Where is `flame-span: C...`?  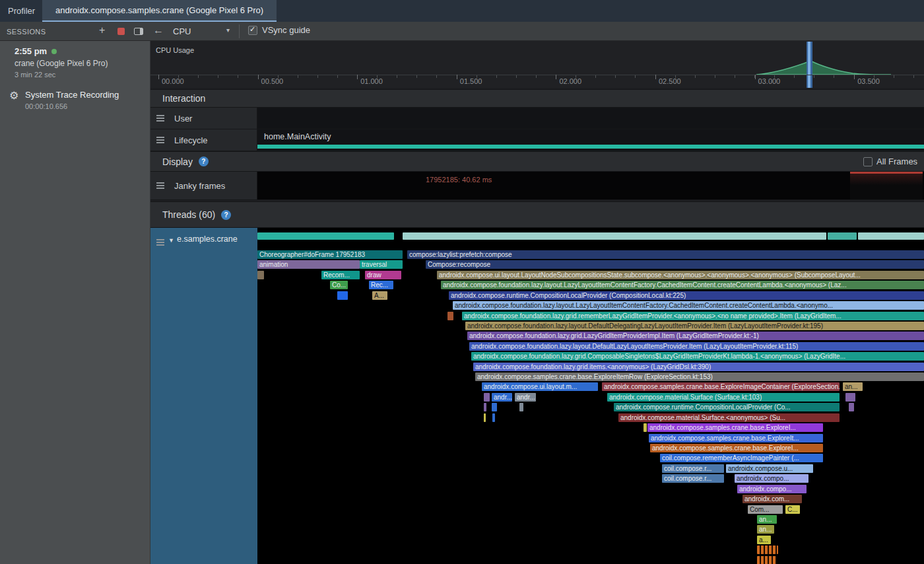 flame-span: C... is located at coordinates (793, 510).